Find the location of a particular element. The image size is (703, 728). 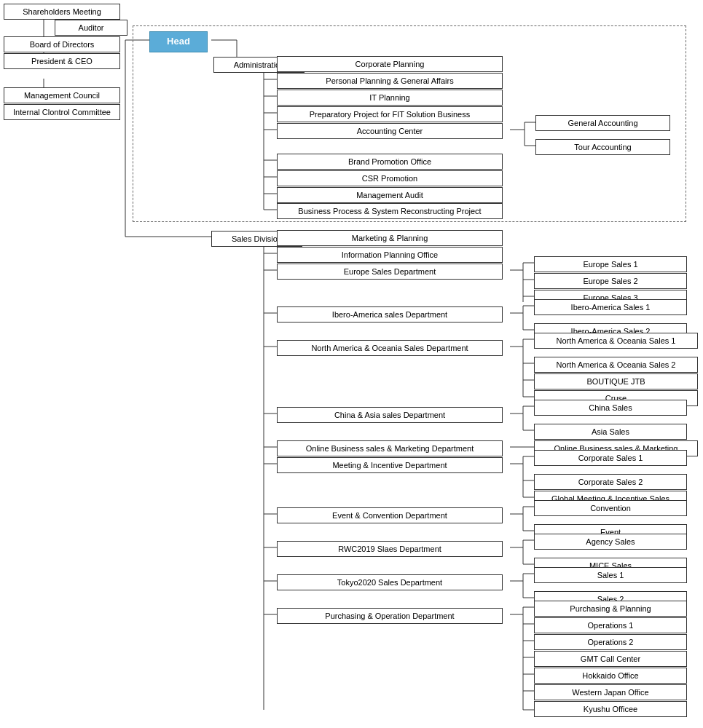

western-japan-node: Western Japan Office is located at coordinates (610, 692).